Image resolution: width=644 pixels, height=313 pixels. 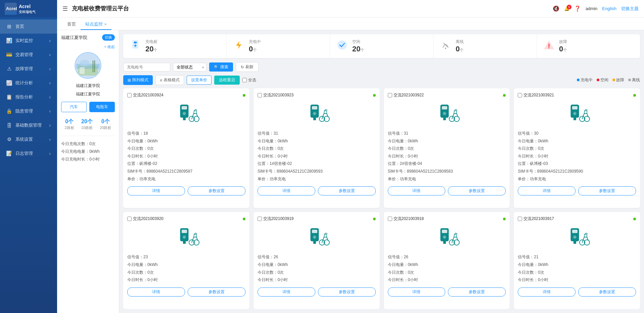 I want to click on sidebar-item-hazard: 🔒 隐患管理 ∨, so click(x=29, y=111).